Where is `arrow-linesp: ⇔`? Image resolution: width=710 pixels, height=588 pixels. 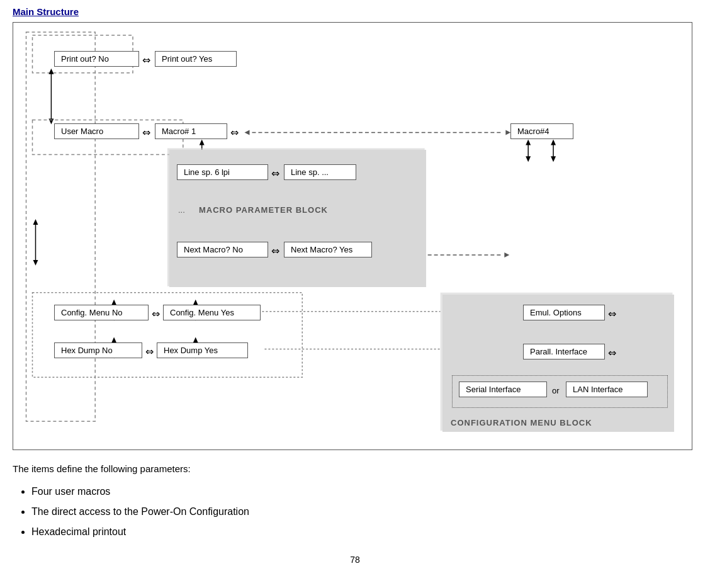 arrow-linesp: ⇔ is located at coordinates (276, 174).